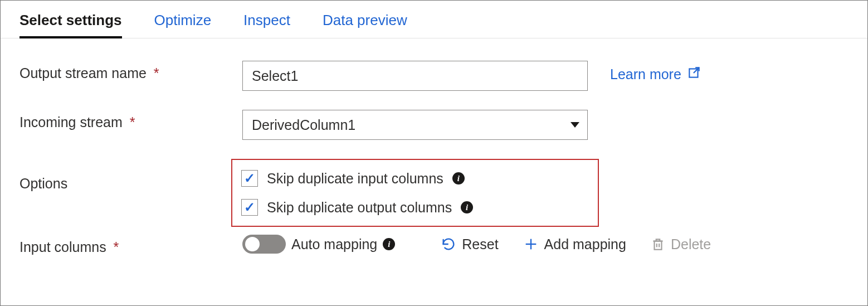 The height and width of the screenshot is (306, 868). Describe the element at coordinates (448, 244) in the screenshot. I see `reset-icon` at that location.